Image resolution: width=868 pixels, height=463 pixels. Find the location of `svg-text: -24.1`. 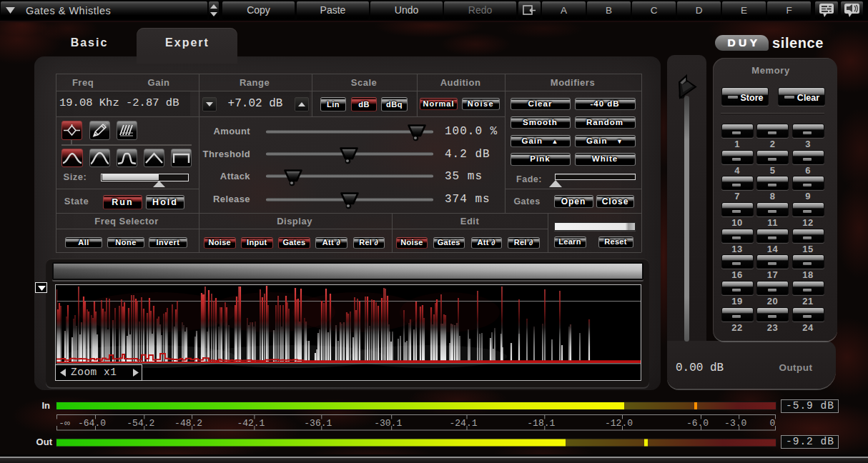

svg-text: -24.1 is located at coordinates (463, 423).